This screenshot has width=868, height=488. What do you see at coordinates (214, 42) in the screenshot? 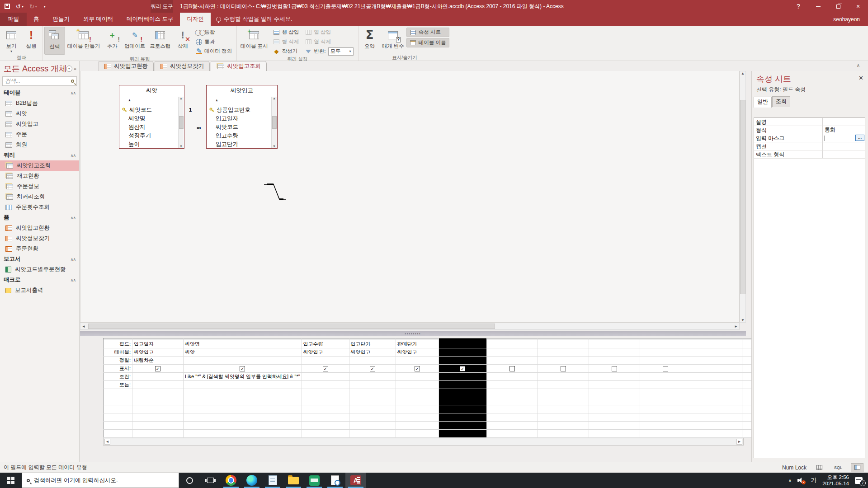
I see `pass-through-button: 통과` at bounding box center [214, 42].